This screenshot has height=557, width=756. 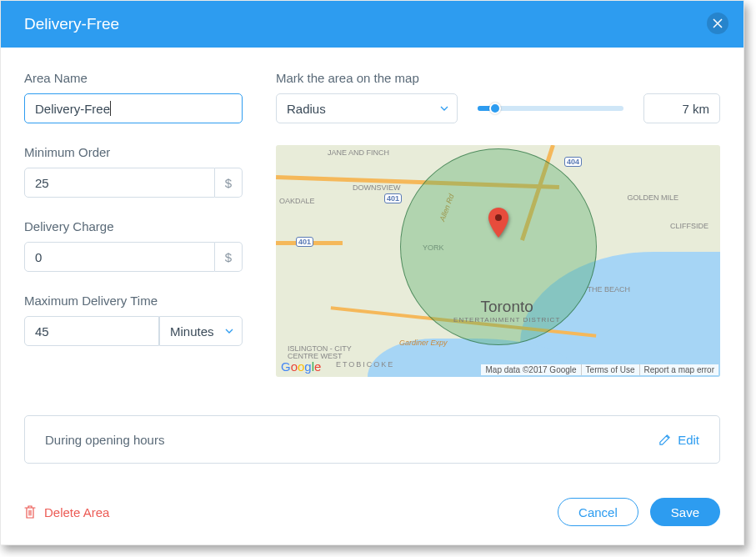 What do you see at coordinates (133, 300) in the screenshot?
I see `max-time-label: Maximum Delivery Time` at bounding box center [133, 300].